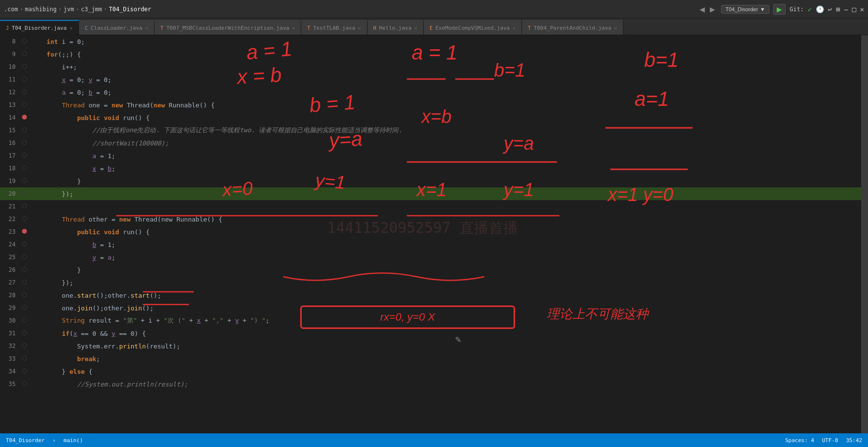 This screenshot has width=868, height=447. What do you see at coordinates (431, 308) in the screenshot?
I see `code-line-29: 29 one.join();other.join();` at bounding box center [431, 308].